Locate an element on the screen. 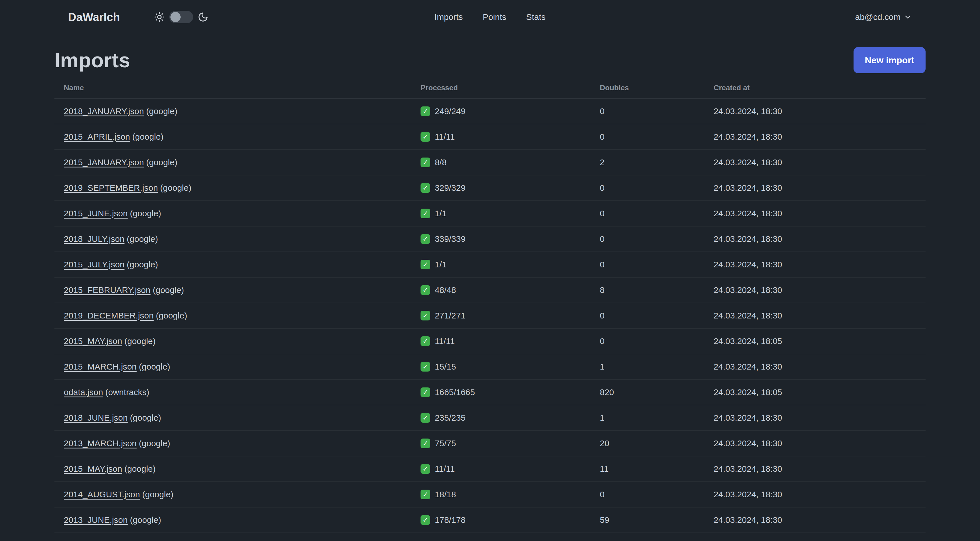 This screenshot has width=980, height=541. table-row: 2015_JULY.json(google) ✓ 1/1 0 24.03.202… is located at coordinates (490, 265).